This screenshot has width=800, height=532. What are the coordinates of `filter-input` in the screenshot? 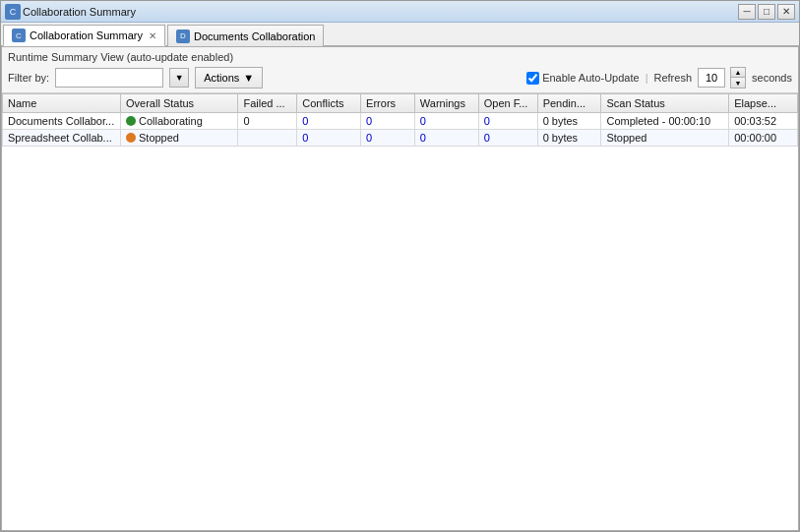 It's located at (109, 78).